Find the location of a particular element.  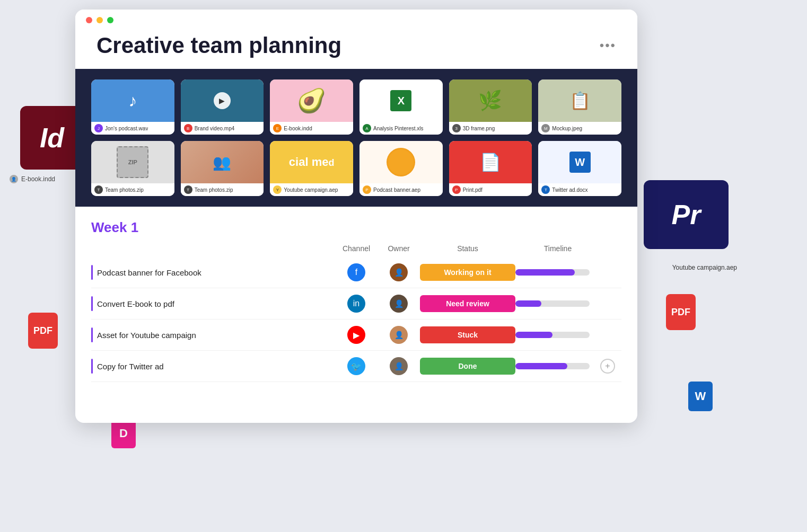

status-badge: Stuck is located at coordinates (468, 335).